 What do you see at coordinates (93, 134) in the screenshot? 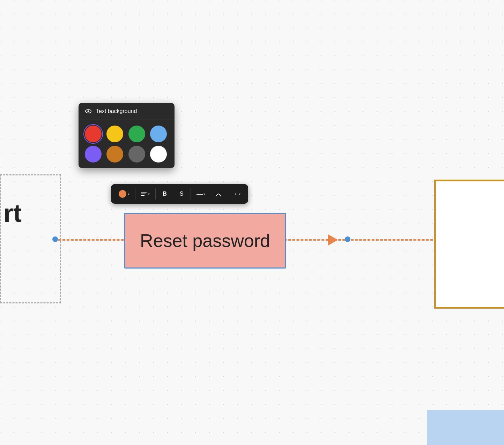
I see `swatch-red` at bounding box center [93, 134].